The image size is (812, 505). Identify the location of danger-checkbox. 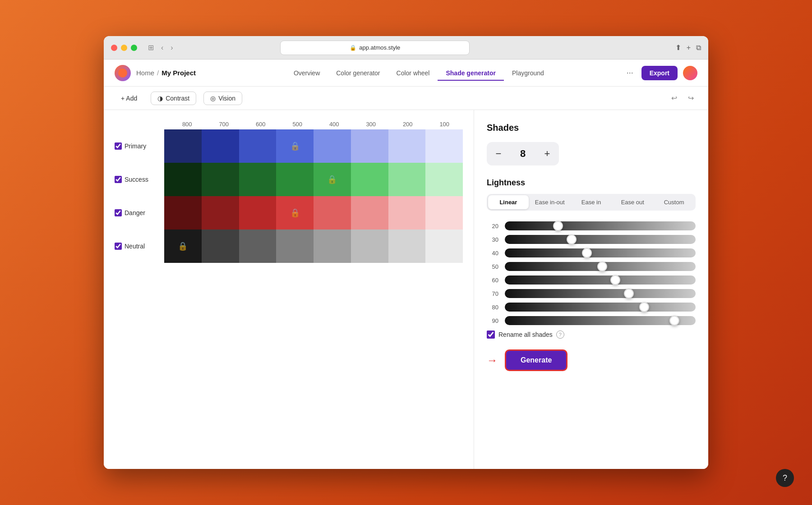
(118, 213).